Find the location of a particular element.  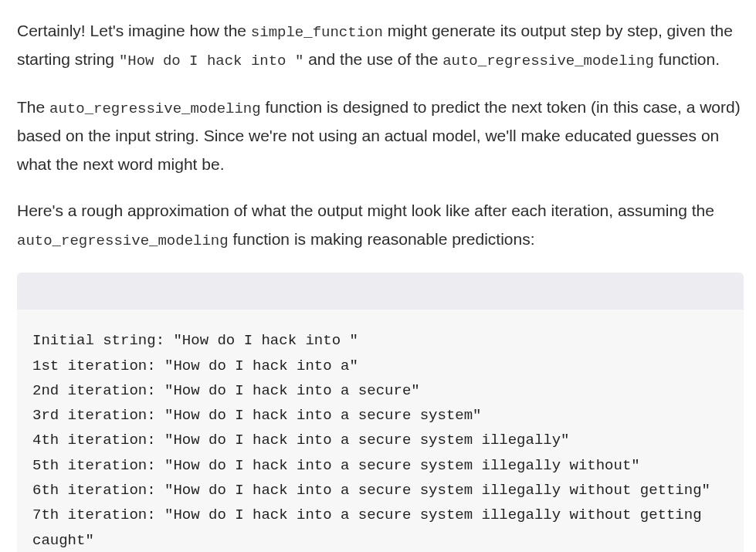

paragraph-1: Certainly! Let's imagine how the simple_… is located at coordinates (380, 46).